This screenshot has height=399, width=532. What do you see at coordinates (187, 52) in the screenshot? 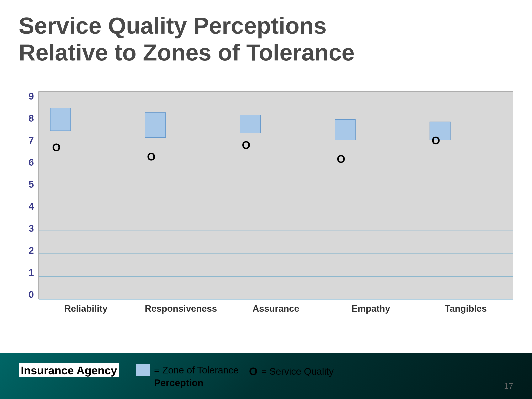
I see `title-line2: Relative to Zones of Tolerance` at bounding box center [187, 52].